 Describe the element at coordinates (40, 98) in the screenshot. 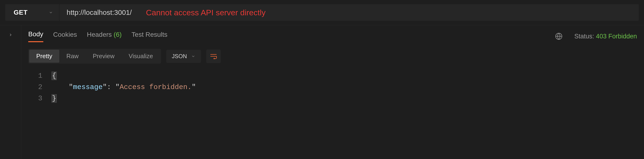

I see `line-number: 3` at that location.